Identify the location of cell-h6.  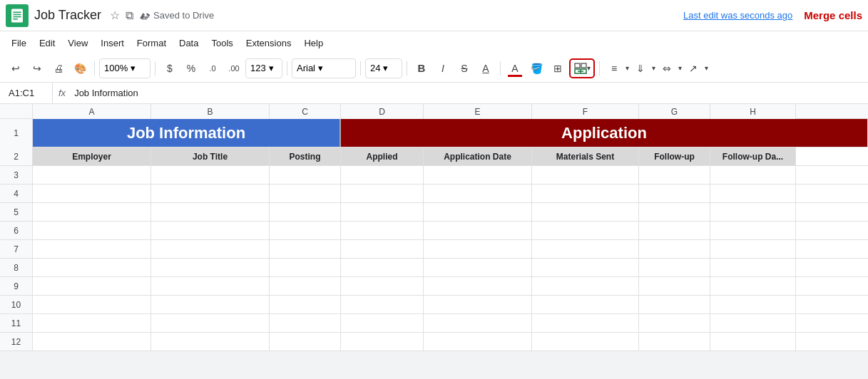
(753, 231).